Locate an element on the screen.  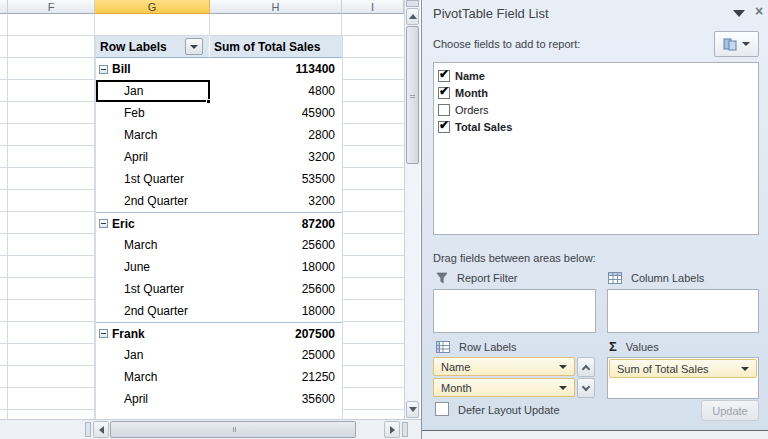
scroll-down-button is located at coordinates (412, 410).